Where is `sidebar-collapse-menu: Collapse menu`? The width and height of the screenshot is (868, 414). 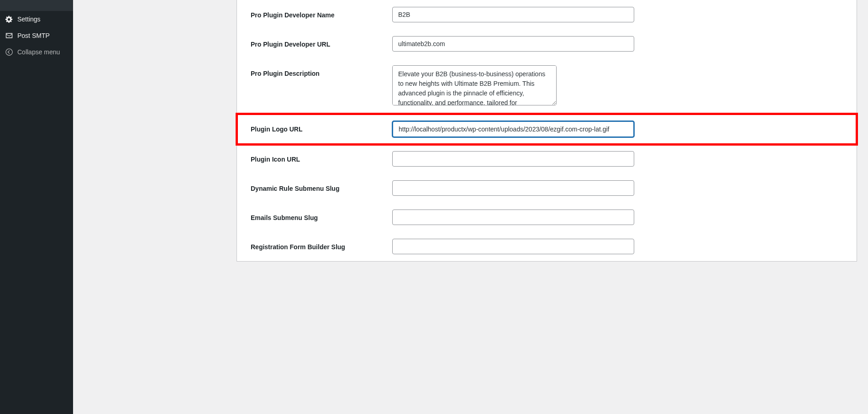
sidebar-collapse-menu: Collapse menu is located at coordinates (37, 52).